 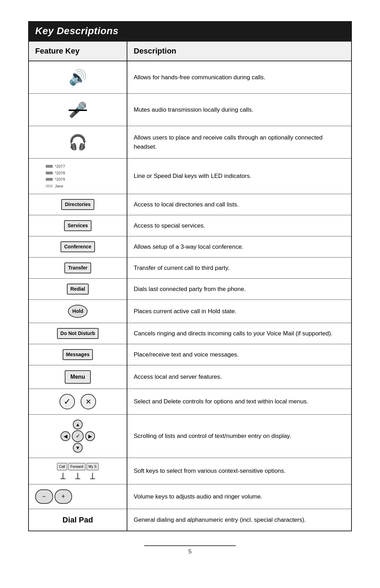 I want to click on table-row: Directories Access to local directories …, so click(x=190, y=205).